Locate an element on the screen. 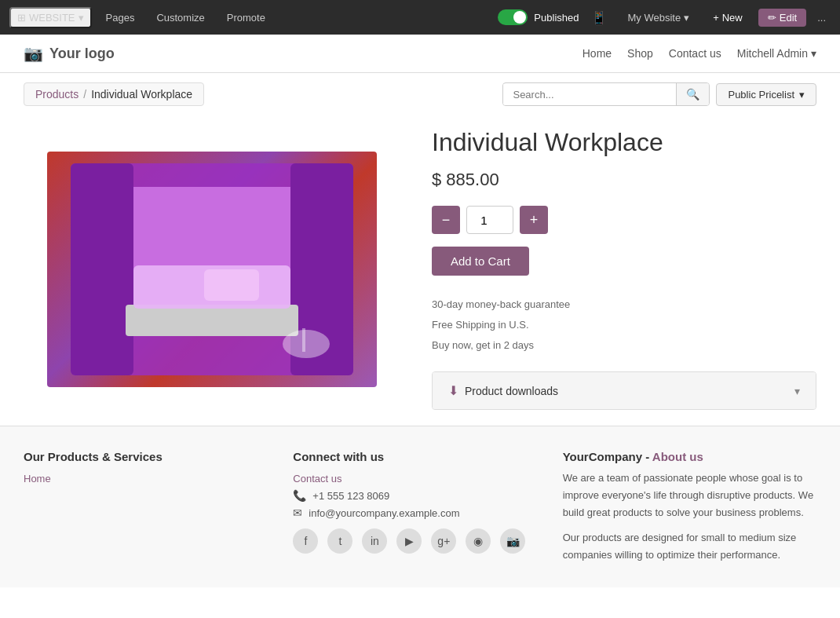 The image size is (840, 618). quantity-input is located at coordinates (490, 220).